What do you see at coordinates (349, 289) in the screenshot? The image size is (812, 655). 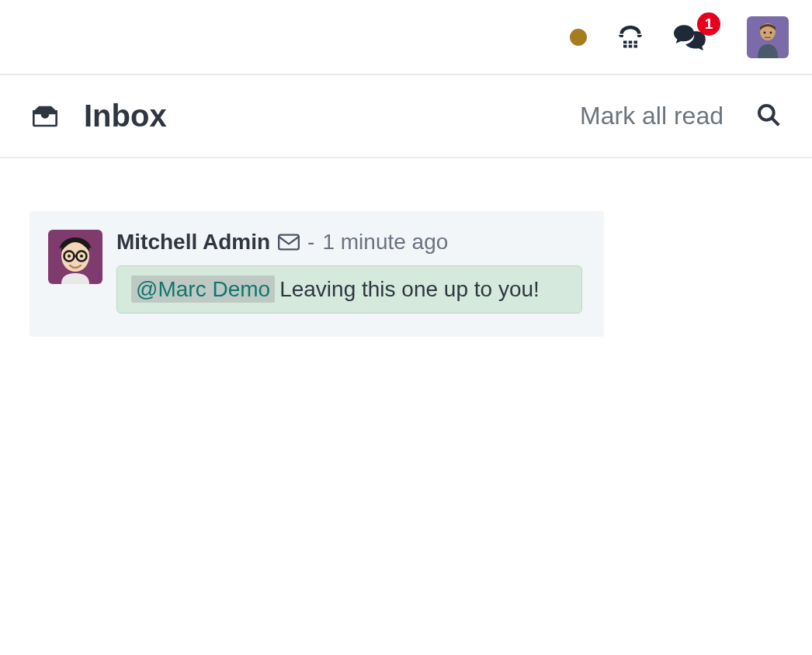 I see `message-body: @Marc DemoLeaving this one up to you!` at bounding box center [349, 289].